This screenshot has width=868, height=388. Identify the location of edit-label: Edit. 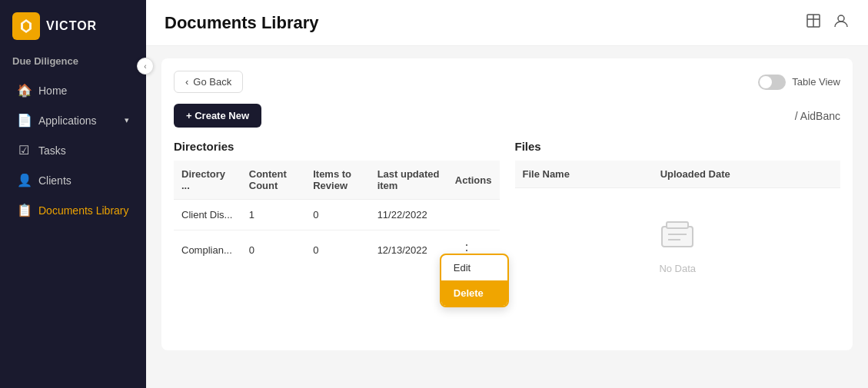
(462, 267).